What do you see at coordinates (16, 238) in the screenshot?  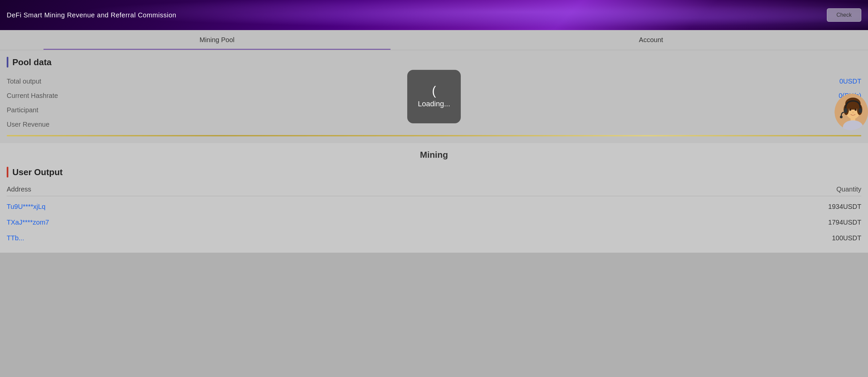 I see `row-address-2: TTb...` at bounding box center [16, 238].